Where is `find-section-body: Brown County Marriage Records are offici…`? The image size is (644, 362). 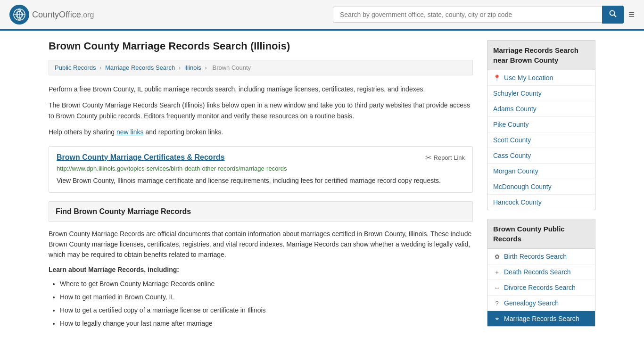
find-section-body: Brown County Marriage Records are offici… is located at coordinates (261, 244).